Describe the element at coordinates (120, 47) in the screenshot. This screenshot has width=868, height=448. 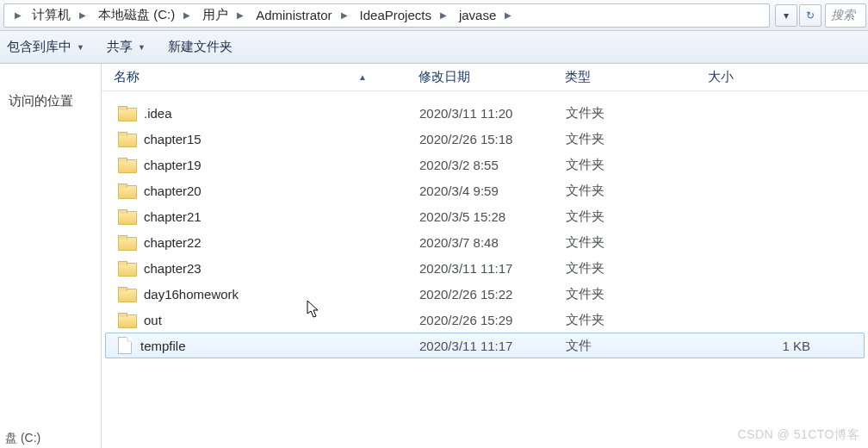
I see `toolbar-label: 共享` at that location.